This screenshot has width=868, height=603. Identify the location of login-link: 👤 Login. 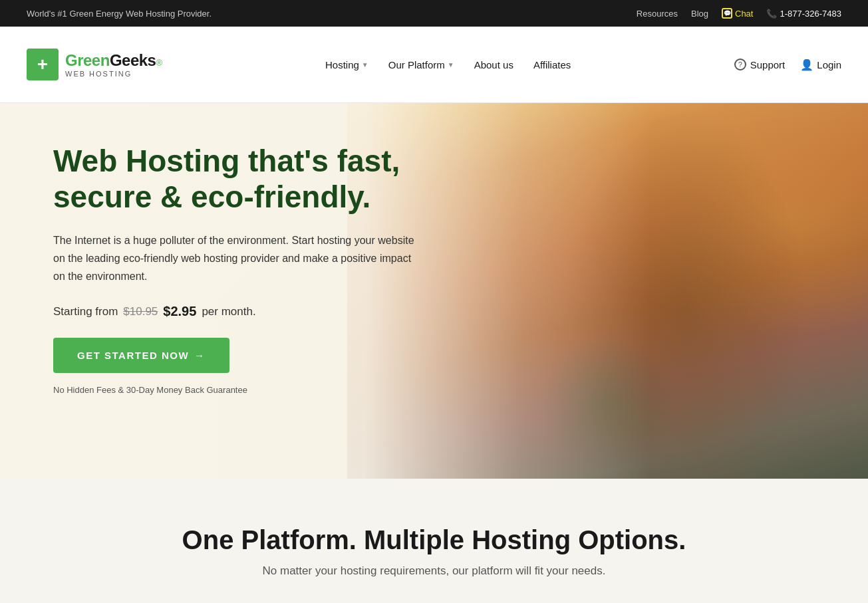
(821, 64).